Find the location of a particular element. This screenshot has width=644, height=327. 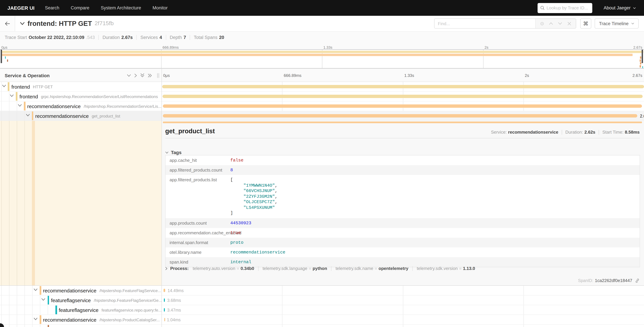

tag-row: span.kind internal is located at coordinates (402, 262).